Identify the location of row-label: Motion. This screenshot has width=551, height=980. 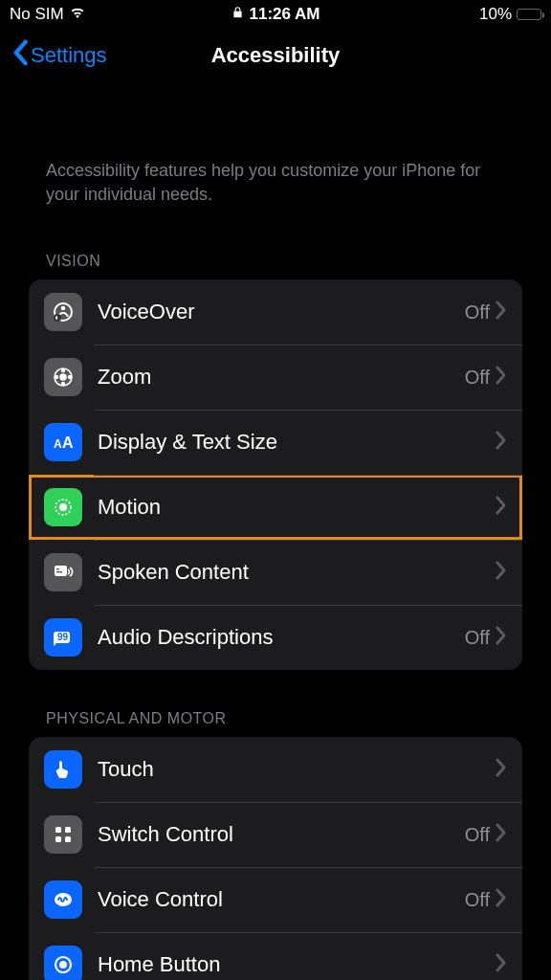
(286, 507).